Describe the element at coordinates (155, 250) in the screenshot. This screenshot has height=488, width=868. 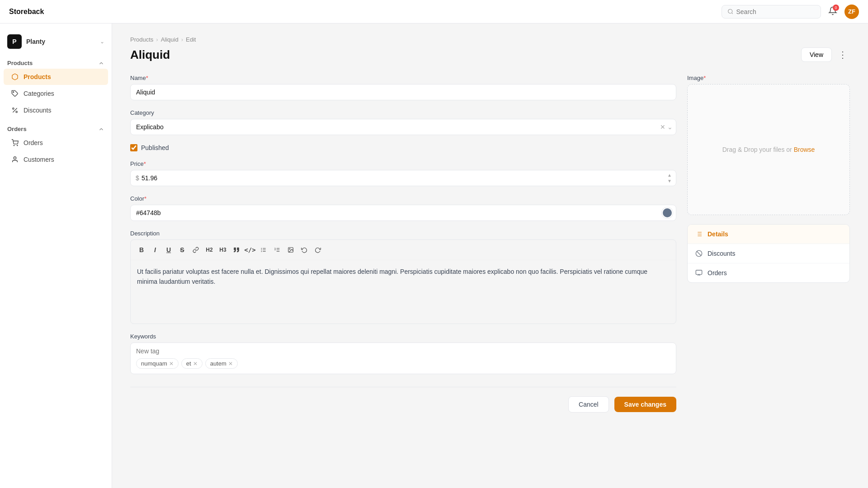
I see `italic-button: I` at that location.